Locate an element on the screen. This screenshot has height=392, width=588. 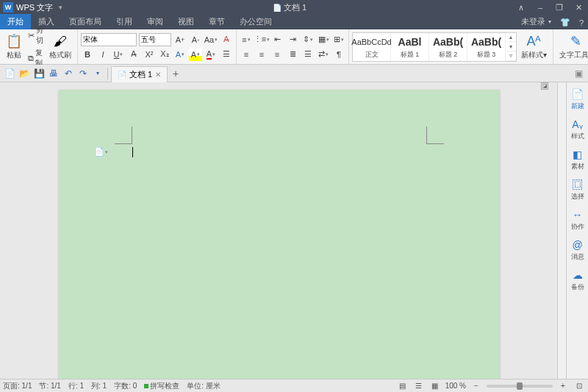
sp-select: ⿴选择 is located at coordinates (578, 190).